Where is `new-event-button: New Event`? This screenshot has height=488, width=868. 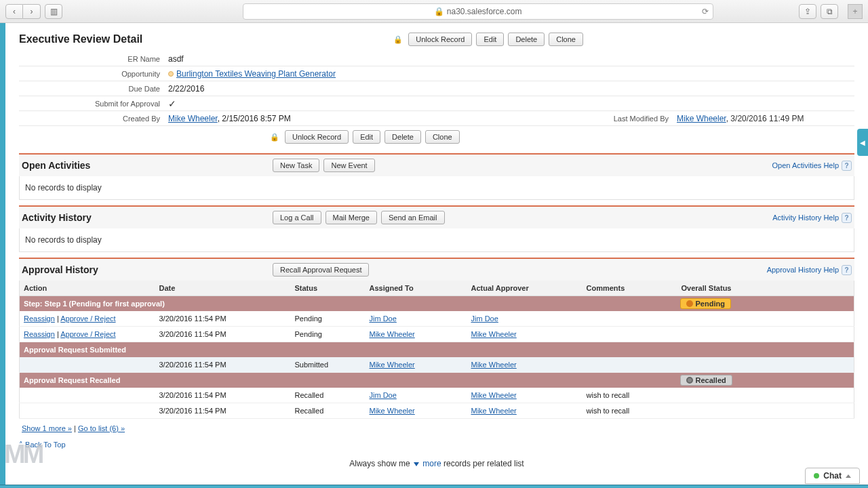
new-event-button: New Event is located at coordinates (349, 165).